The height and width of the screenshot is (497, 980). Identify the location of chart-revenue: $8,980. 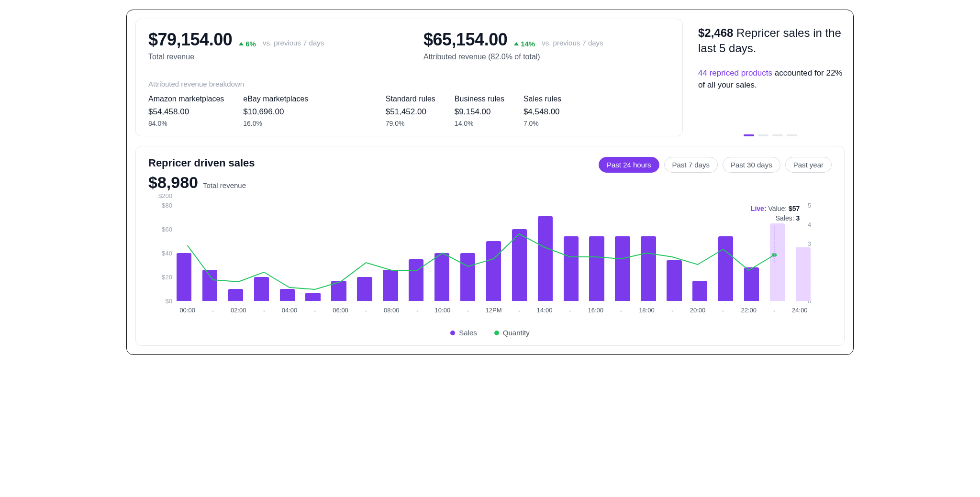
(173, 183).